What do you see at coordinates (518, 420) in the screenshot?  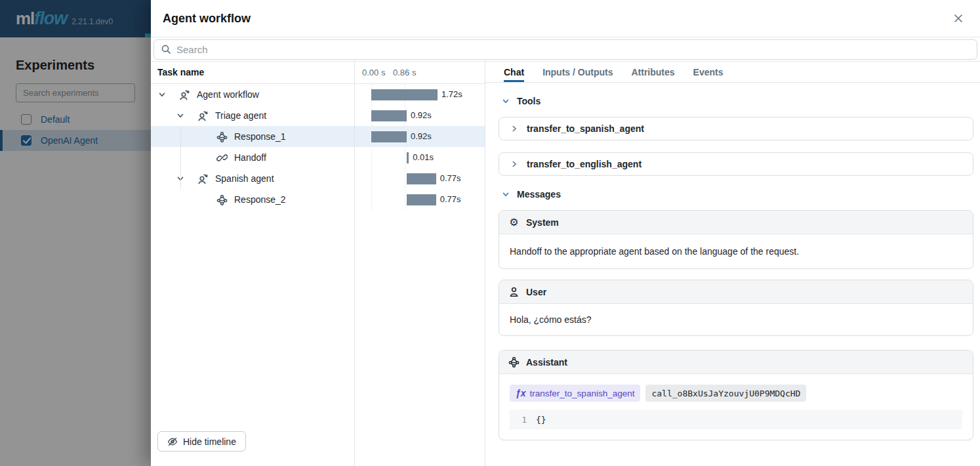 I see `line-number: 1` at bounding box center [518, 420].